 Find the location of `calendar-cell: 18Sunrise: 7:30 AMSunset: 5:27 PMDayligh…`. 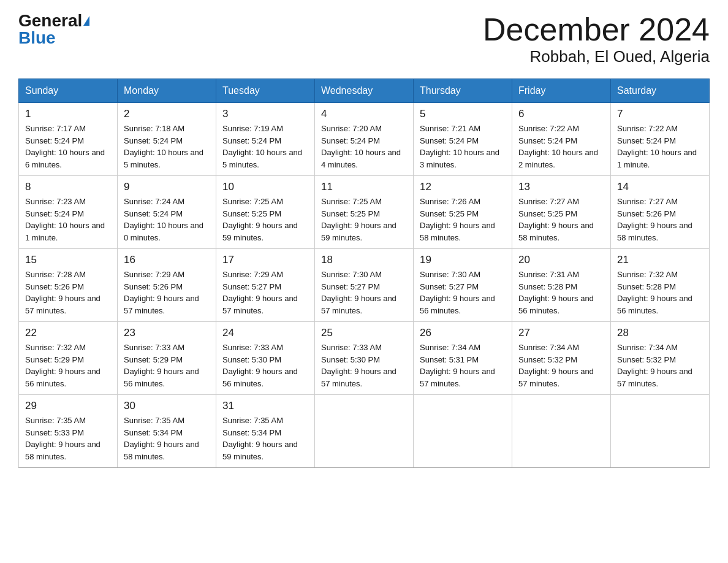

calendar-cell: 18Sunrise: 7:30 AMSunset: 5:27 PMDayligh… is located at coordinates (364, 286).